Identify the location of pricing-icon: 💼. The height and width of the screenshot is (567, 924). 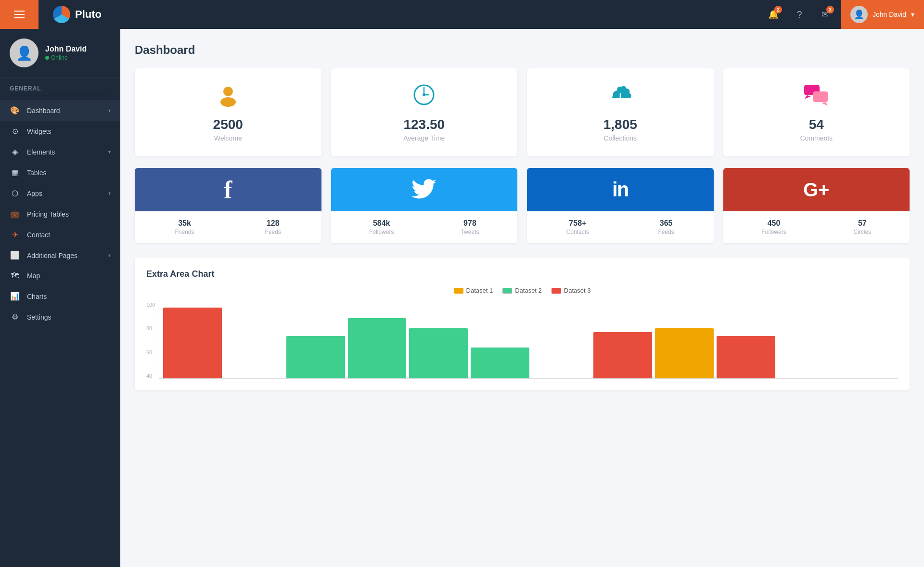
(15, 214).